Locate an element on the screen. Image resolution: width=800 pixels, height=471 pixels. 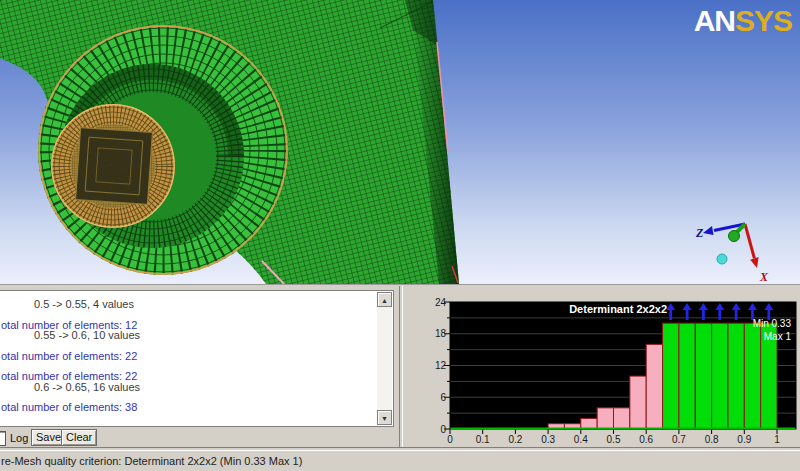
log-output: 0.5 -> 0.55, 4 valuesotal number of elem… is located at coordinates (188, 356).